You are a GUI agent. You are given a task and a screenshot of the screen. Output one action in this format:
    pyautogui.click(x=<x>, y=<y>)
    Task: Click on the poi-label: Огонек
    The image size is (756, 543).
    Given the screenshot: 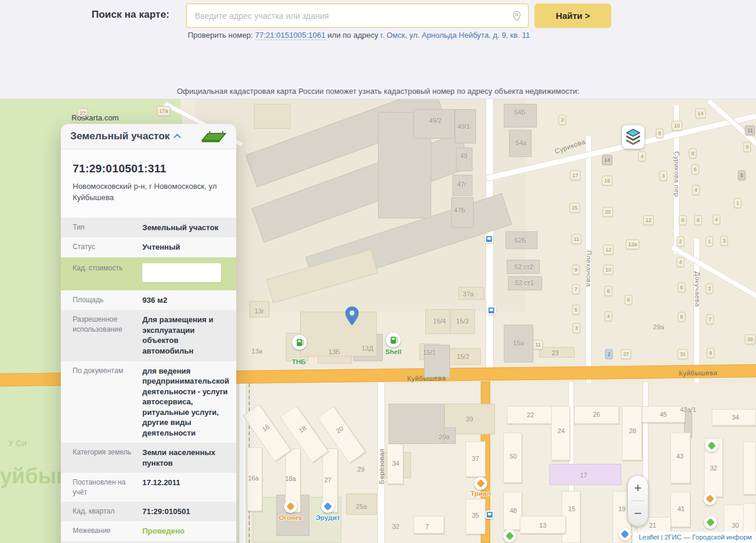 What is the action you would take?
    pyautogui.click(x=291, y=518)
    